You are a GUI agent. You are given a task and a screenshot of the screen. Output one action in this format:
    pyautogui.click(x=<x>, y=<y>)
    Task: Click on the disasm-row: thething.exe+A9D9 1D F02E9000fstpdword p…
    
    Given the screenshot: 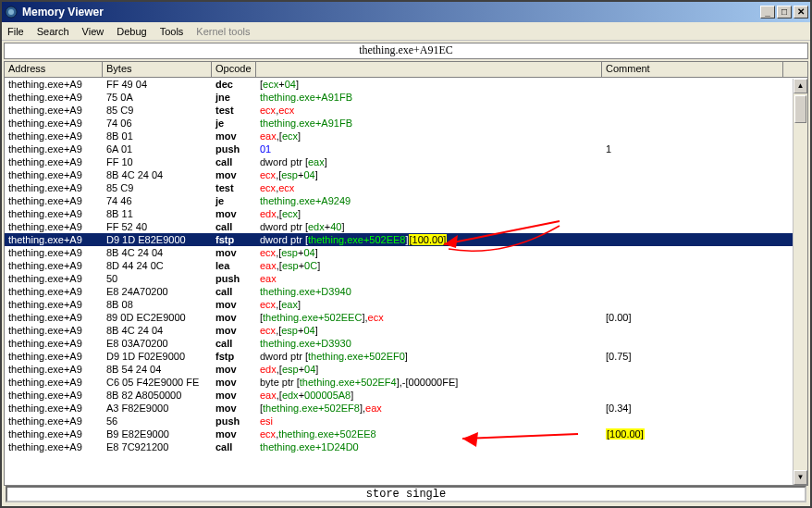 What is the action you would take?
    pyautogui.click(x=406, y=356)
    